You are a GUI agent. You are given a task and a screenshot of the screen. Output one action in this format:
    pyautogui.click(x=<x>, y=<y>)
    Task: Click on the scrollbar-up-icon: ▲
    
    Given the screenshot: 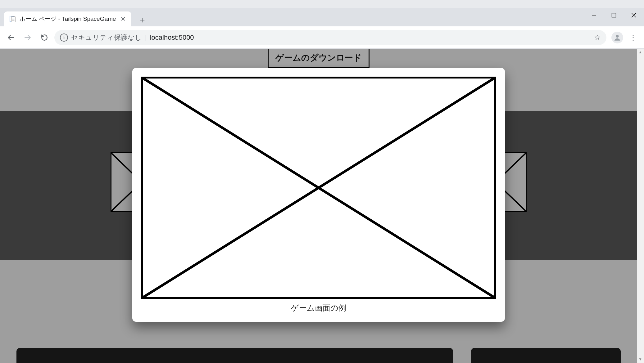 What is the action you would take?
    pyautogui.click(x=640, y=52)
    